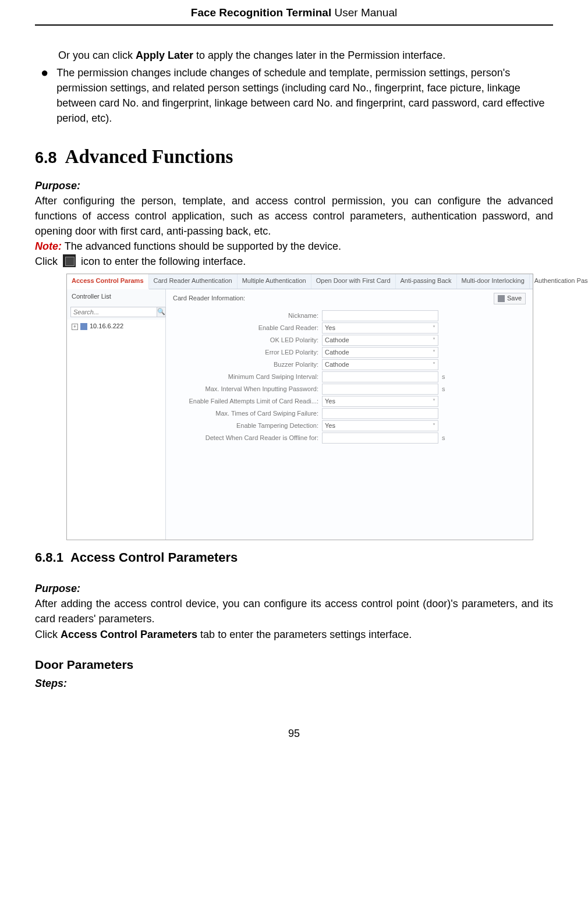  What do you see at coordinates (275, 282) in the screenshot?
I see `tab-multiple-auth: Multiple Authentication` at bounding box center [275, 282].